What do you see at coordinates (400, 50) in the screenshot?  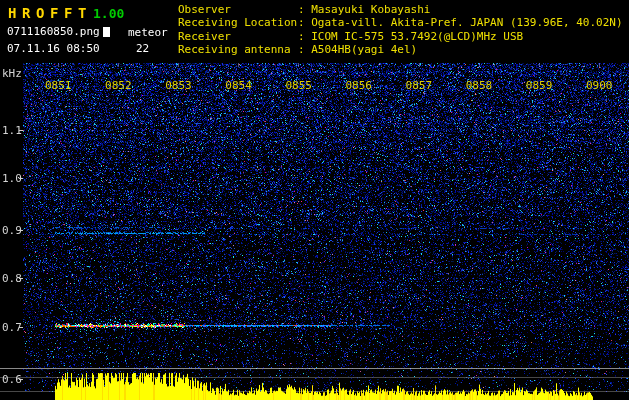 I see `station-info-row: Receiving antenna: A504HB(yagi 4el)` at bounding box center [400, 50].